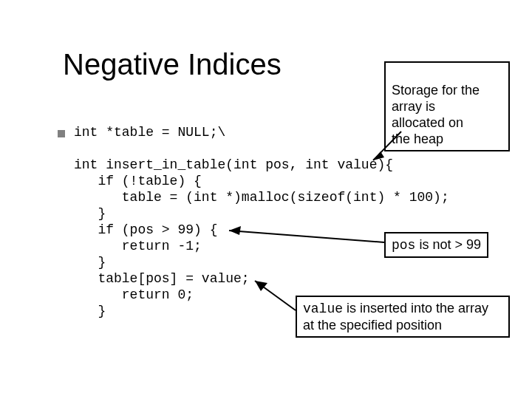 The height and width of the screenshot is (399, 532). What do you see at coordinates (447, 106) in the screenshot?
I see `callout-heap: Storage for the array is allocated on th…` at bounding box center [447, 106].